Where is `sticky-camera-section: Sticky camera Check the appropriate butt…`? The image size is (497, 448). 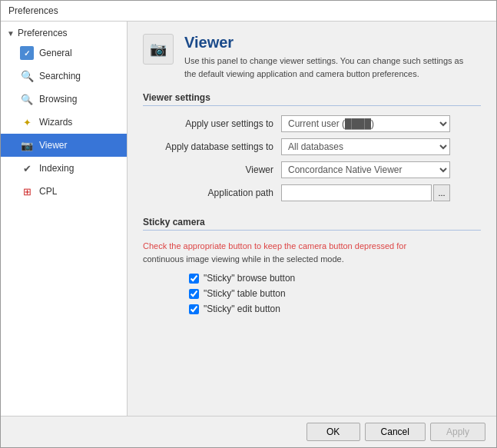
sticky-camera-section: Sticky camera Check the appropriate butt… is located at coordinates (312, 266).